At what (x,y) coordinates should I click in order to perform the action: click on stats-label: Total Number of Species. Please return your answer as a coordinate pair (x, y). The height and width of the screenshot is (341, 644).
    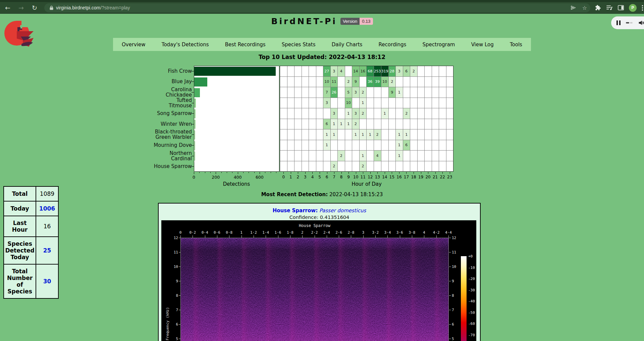
    Looking at the image, I should click on (20, 281).